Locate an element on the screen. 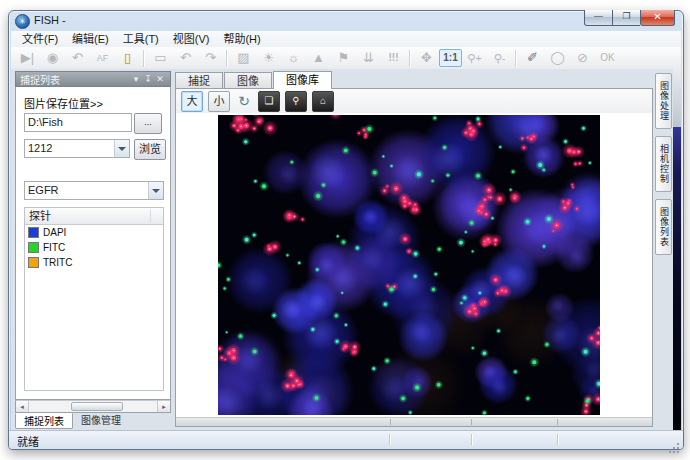 The width and height of the screenshot is (690, 460). browse-ellipsis-button: ... is located at coordinates (148, 124).